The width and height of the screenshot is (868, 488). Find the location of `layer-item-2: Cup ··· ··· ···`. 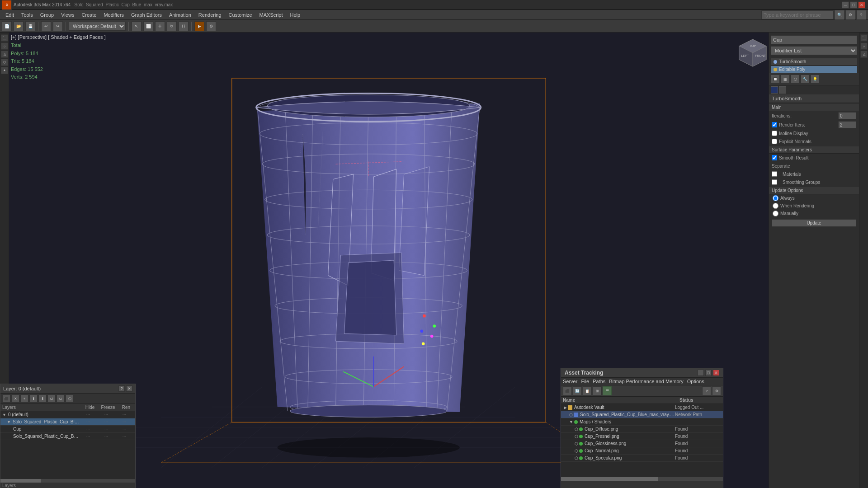

layer-item-2: Cup ··· ··· ··· is located at coordinates (68, 429).